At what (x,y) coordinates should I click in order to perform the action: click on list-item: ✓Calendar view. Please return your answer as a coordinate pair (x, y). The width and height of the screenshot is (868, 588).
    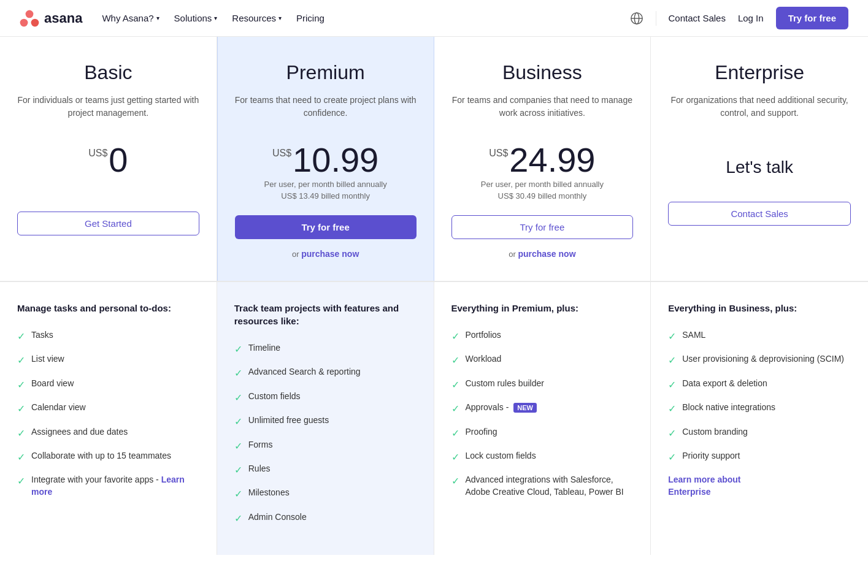
    Looking at the image, I should click on (108, 408).